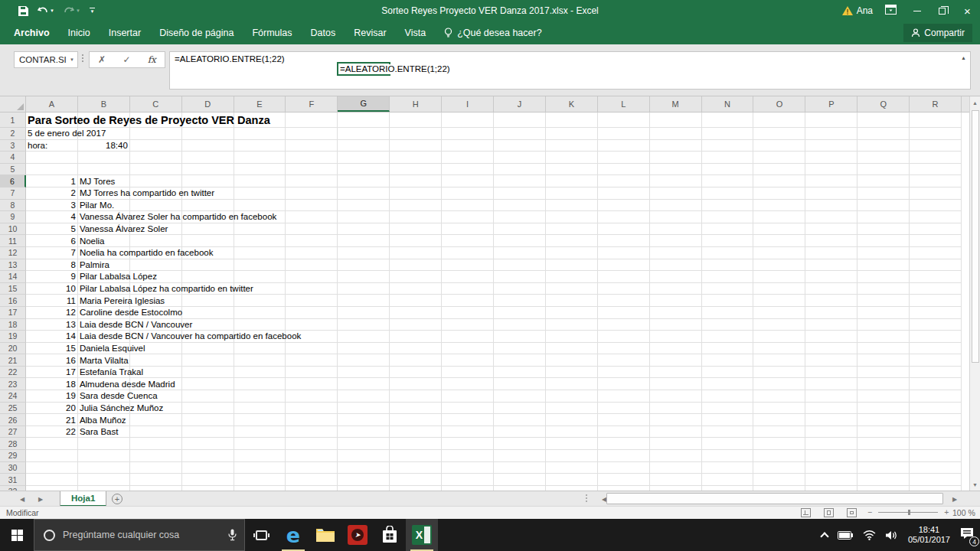 This screenshot has width=980, height=551. I want to click on cell-N5, so click(728, 170).